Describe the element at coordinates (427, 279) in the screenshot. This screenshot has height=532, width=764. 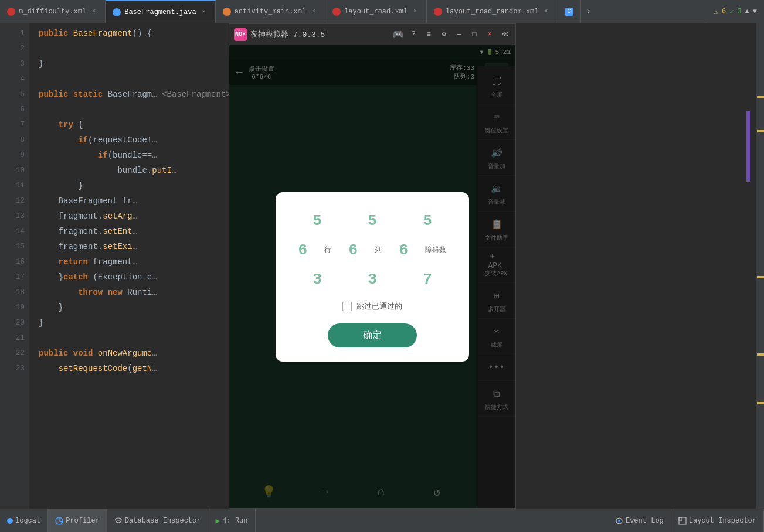
I see `val-7: 7` at that location.